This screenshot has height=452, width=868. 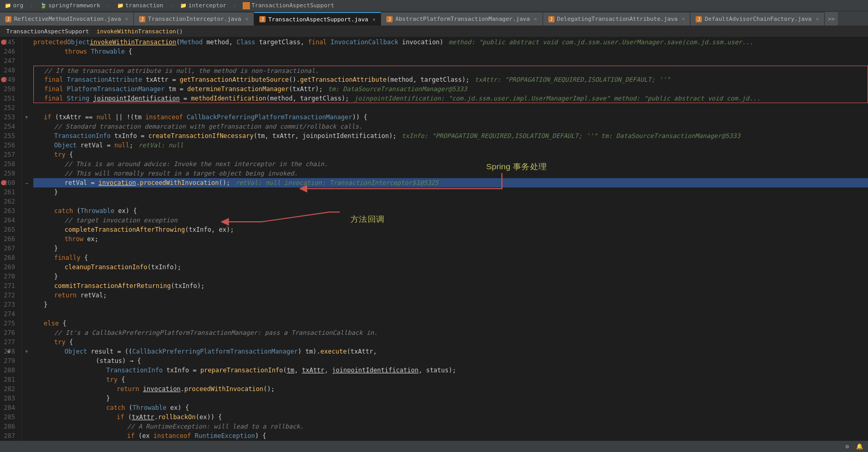 What do you see at coordinates (451, 98) in the screenshot?
I see `code-line-251: final String joinpointIdentification = m…` at bounding box center [451, 98].